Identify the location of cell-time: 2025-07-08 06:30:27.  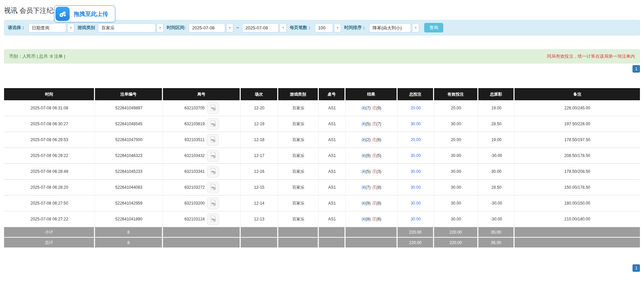
(49, 124).